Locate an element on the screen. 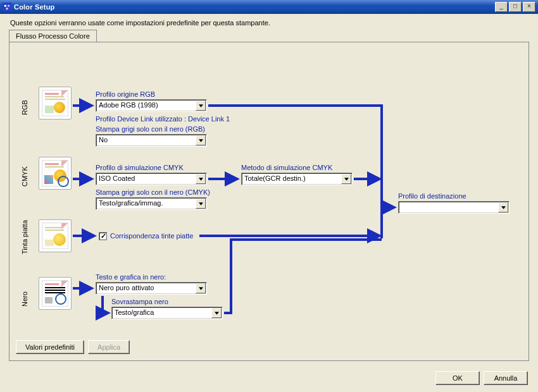 Image resolution: width=538 pixels, height=392 pixels. section-label-spot: Tinta piatta is located at coordinates (25, 237).